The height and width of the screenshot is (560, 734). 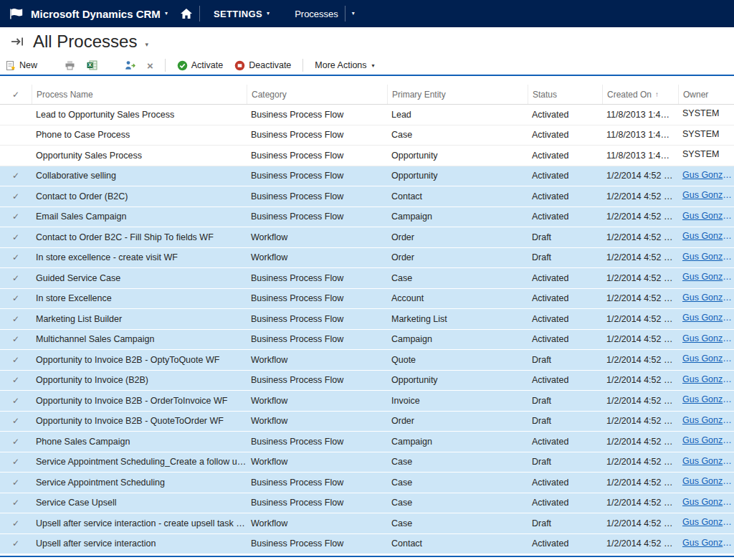 What do you see at coordinates (92, 65) in the screenshot?
I see `export-excel-button: X` at bounding box center [92, 65].